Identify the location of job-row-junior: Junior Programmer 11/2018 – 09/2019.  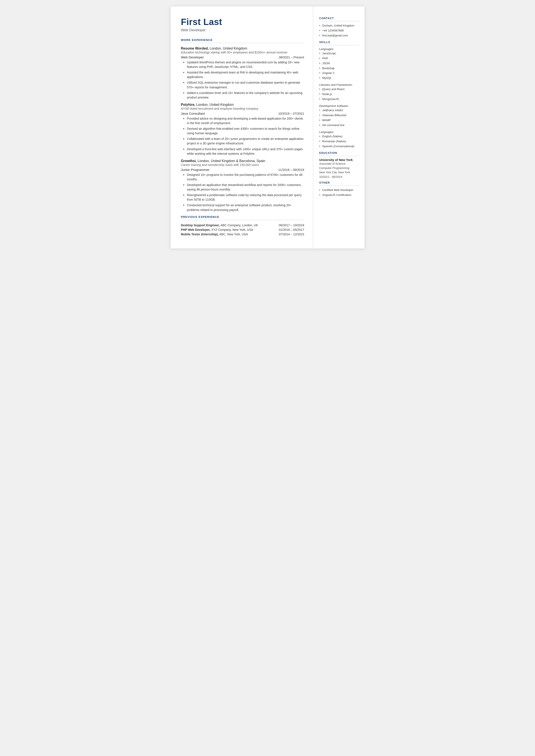
(242, 170).